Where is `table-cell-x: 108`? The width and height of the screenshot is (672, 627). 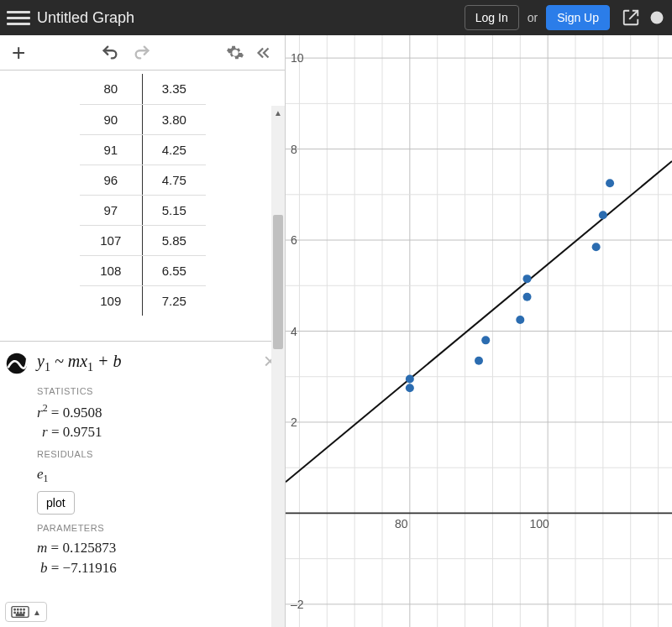
table-cell-x: 108 is located at coordinates (111, 270).